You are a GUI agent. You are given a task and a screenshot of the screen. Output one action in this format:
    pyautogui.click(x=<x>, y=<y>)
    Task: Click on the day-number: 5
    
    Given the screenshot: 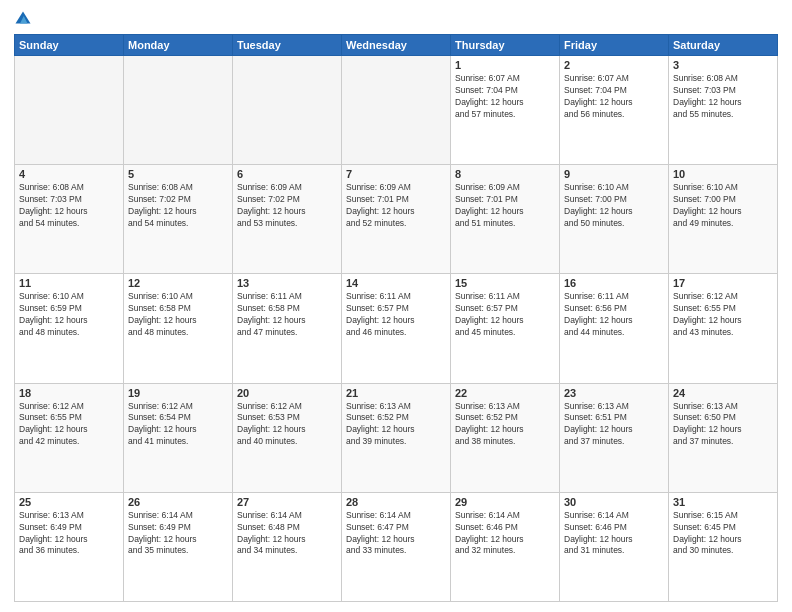 What is the action you would take?
    pyautogui.click(x=178, y=174)
    